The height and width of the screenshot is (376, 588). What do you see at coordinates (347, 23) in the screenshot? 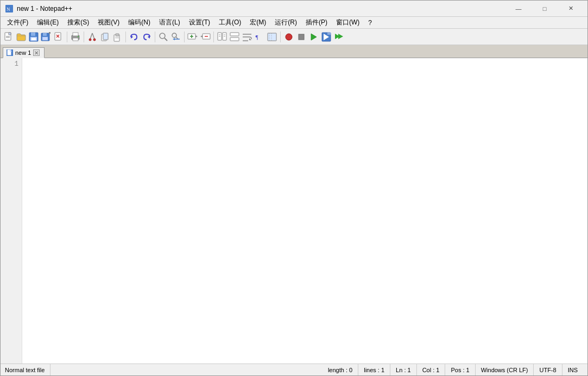
I see `menu-window: 窗口(W)` at bounding box center [347, 23].